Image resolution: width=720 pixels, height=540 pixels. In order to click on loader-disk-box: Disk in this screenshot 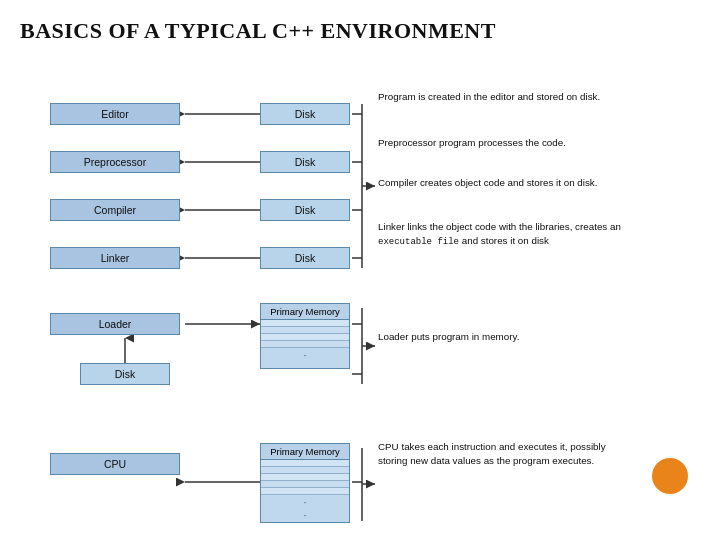, I will do `click(125, 374)`.